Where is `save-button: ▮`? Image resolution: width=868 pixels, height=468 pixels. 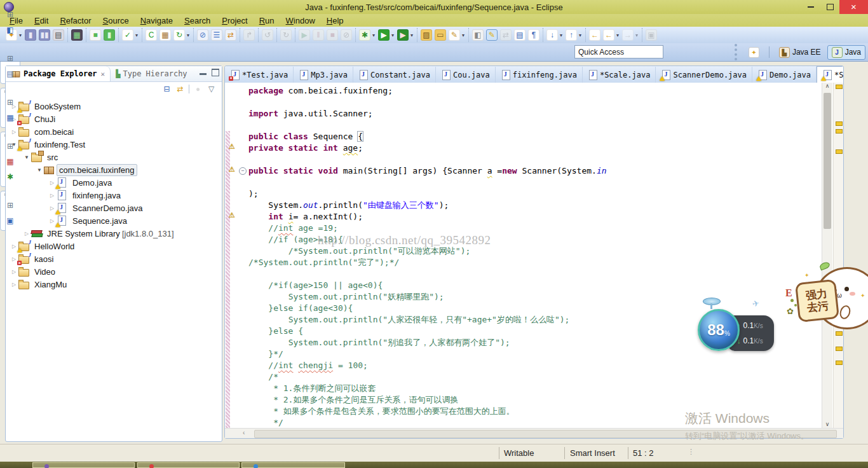 save-button: ▮ is located at coordinates (31, 35).